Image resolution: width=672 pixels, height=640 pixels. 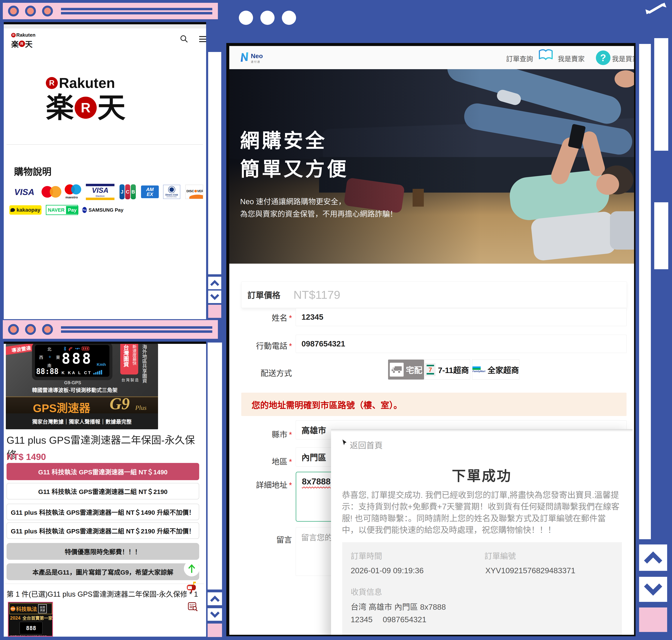 What do you see at coordinates (653, 620) in the screenshot?
I see `desktop-scroll-corner` at bounding box center [653, 620].